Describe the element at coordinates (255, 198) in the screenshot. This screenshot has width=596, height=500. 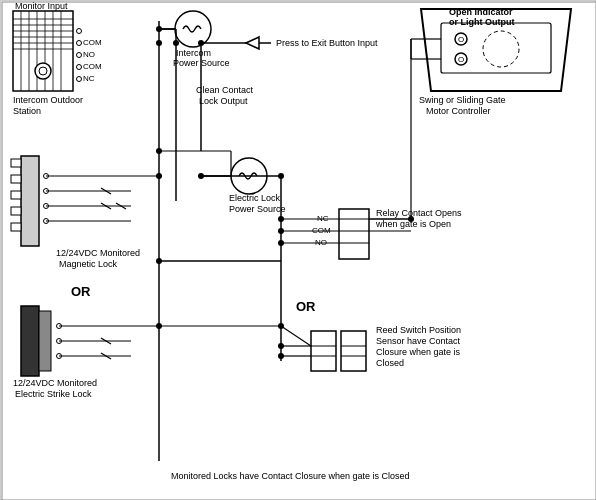
I see `svg-text: Electric Lock` at that location.